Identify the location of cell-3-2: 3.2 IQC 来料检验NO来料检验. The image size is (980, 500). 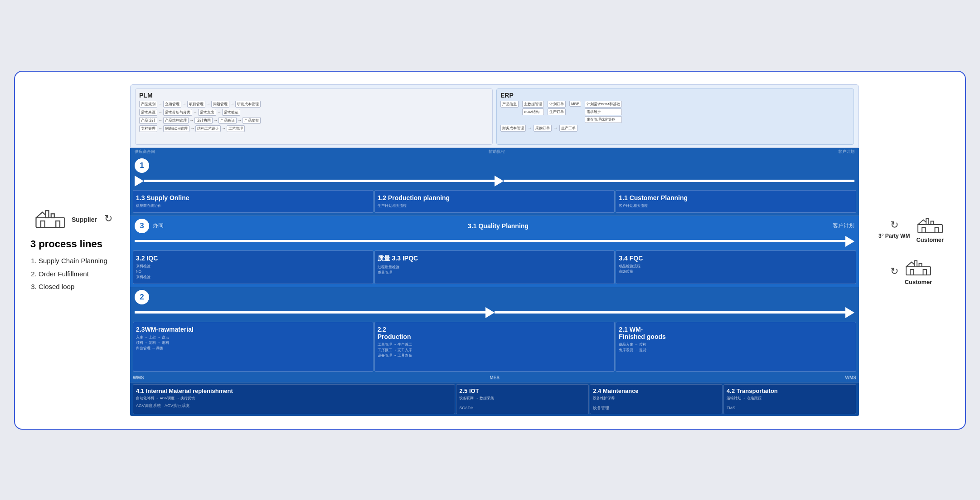
(253, 267).